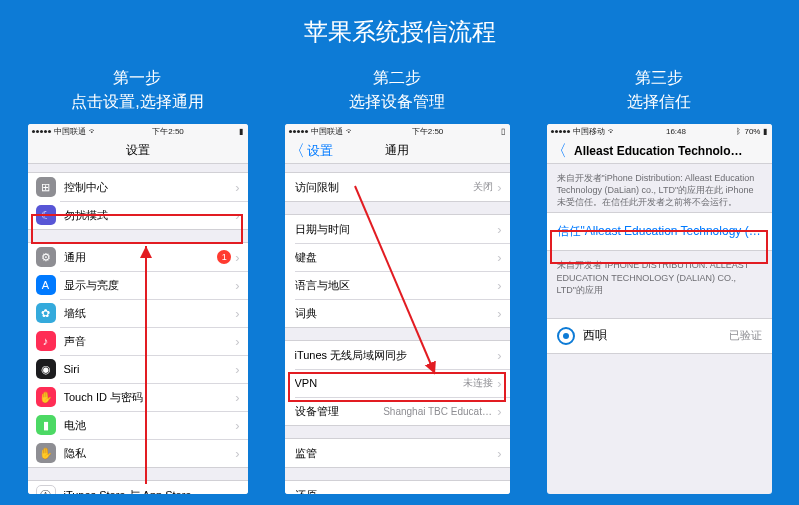 The width and height of the screenshot is (799, 505). Describe the element at coordinates (752, 132) in the screenshot. I see `battery-percent: 70%` at that location.